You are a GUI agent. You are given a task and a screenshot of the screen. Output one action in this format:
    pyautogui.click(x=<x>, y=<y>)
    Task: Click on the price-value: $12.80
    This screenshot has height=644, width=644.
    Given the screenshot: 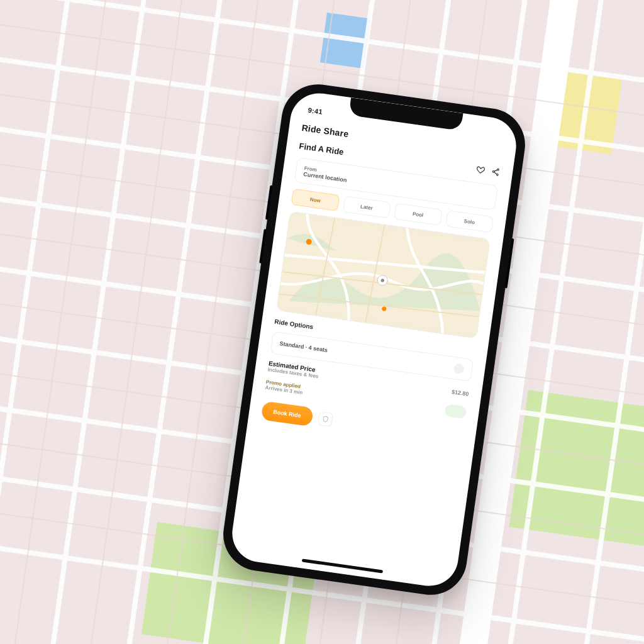 What is the action you would take?
    pyautogui.click(x=460, y=393)
    